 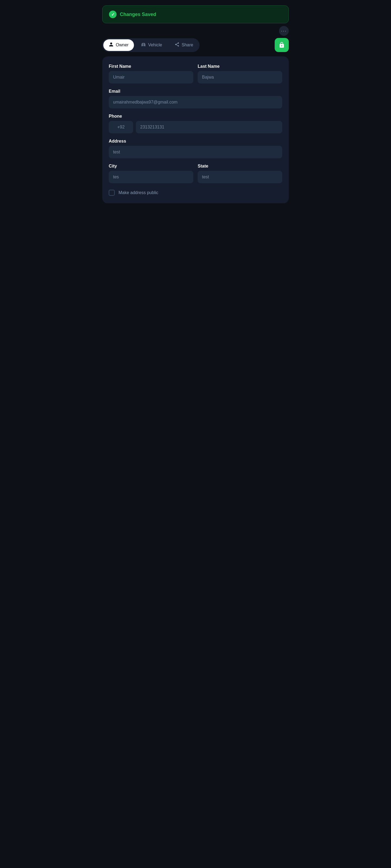 What do you see at coordinates (152, 45) in the screenshot?
I see `tab-vehicle: Vehicle` at bounding box center [152, 45].